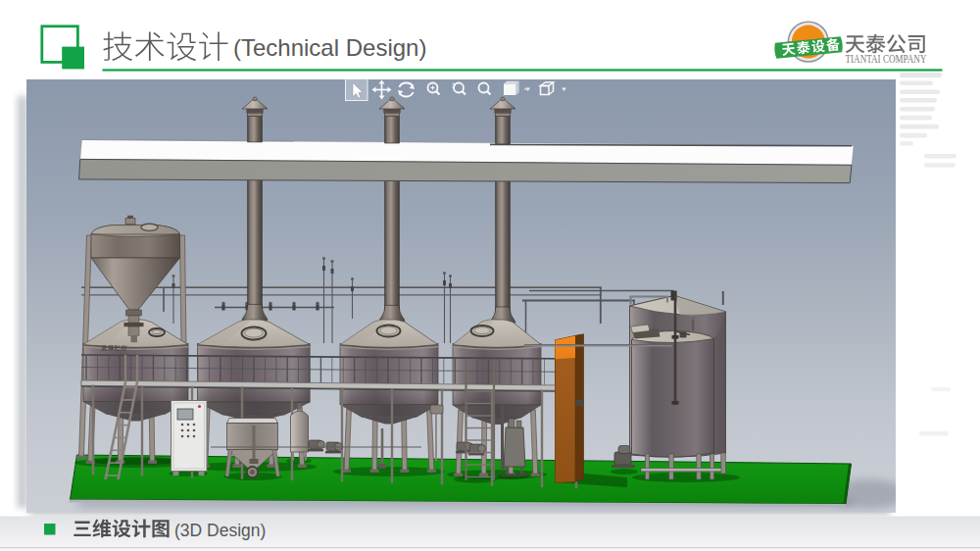  I want to click on svg-text: (3D Design), so click(220, 530).